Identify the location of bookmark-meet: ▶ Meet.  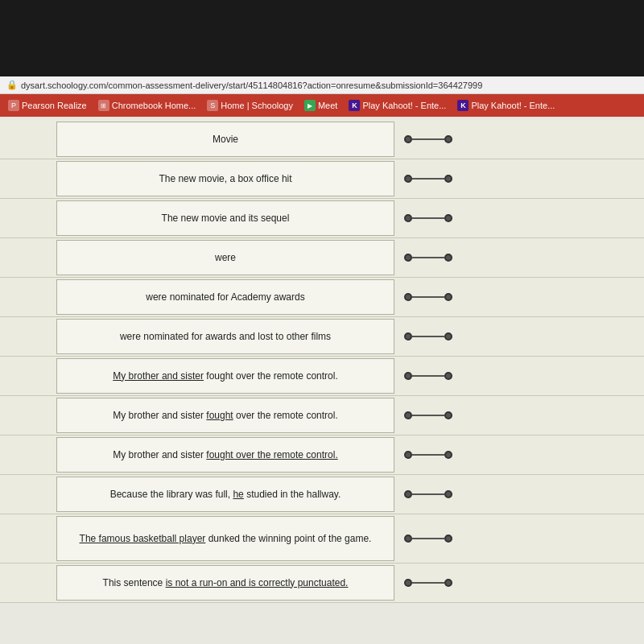
(320, 105).